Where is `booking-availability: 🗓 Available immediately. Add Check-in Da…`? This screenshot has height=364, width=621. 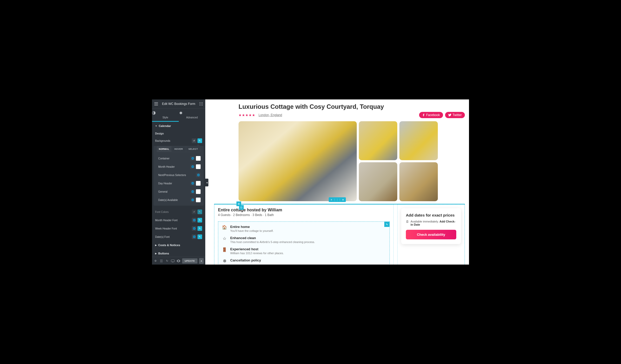
booking-availability: 🗓 Available immediately. Add Check-in Da… is located at coordinates (431, 223).